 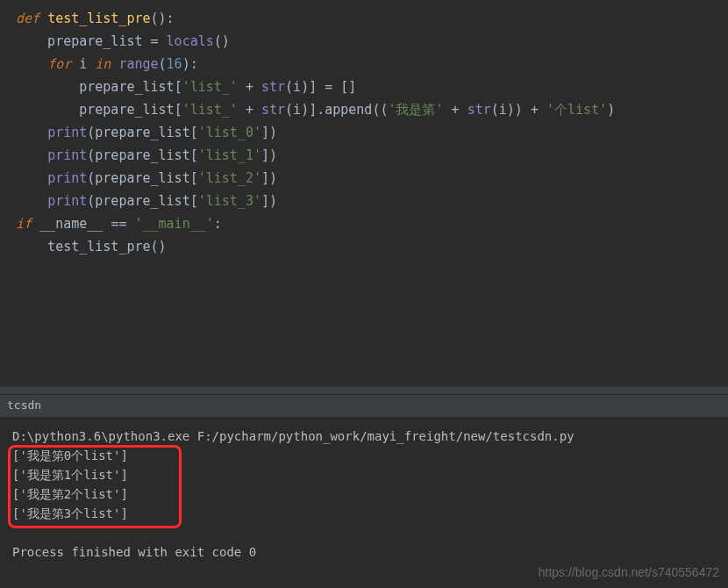 I want to click on console-tab: tcsdn, so click(x=25, y=405).